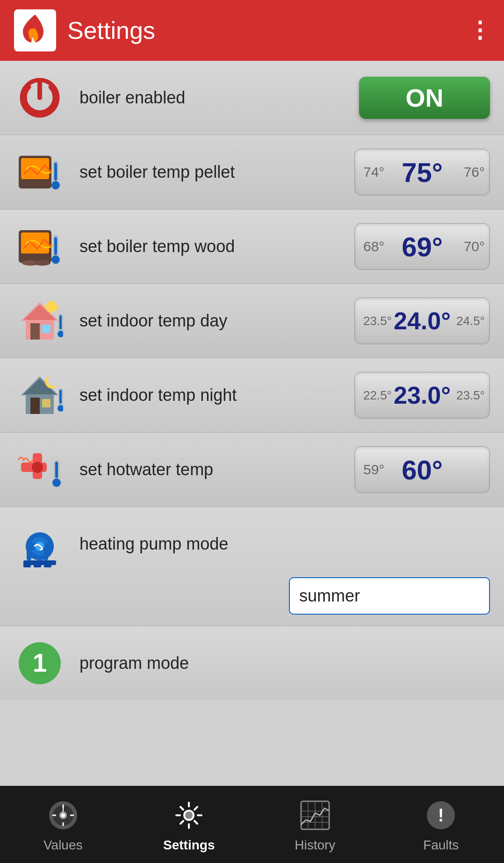 The image size is (504, 863). I want to click on history-icon, so click(315, 815).